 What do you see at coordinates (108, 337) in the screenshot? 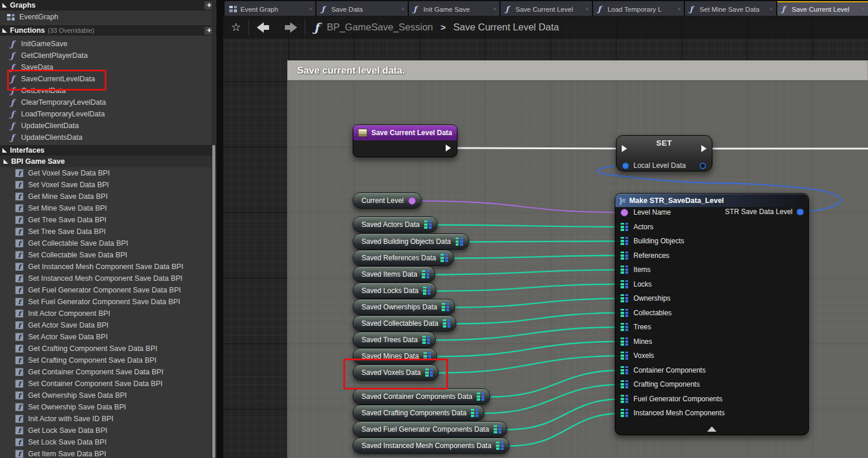
I see `sidebar-item-interface-function: Set Actor Save Data BPI` at bounding box center [108, 337].